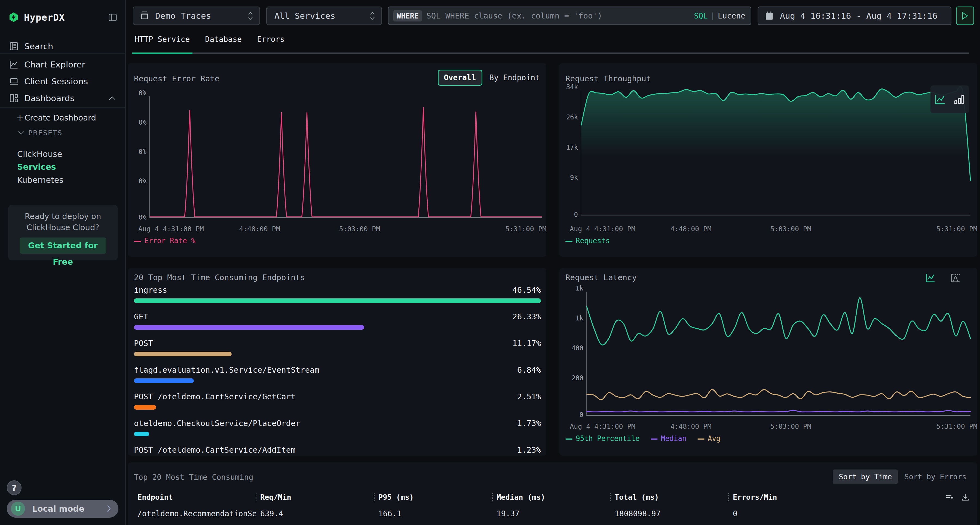 The height and width of the screenshot is (525, 980). What do you see at coordinates (337, 376) in the screenshot?
I see `endpoint-row: flagd.evaluation.v1.Service/EventStream6…` at bounding box center [337, 376].